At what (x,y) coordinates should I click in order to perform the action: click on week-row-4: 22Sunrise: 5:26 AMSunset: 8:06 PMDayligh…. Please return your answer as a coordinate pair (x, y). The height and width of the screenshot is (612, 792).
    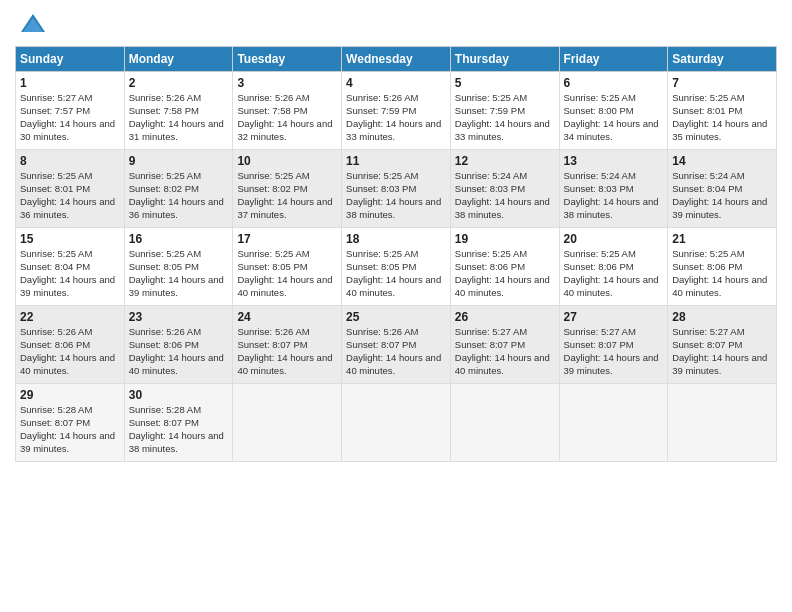
    Looking at the image, I should click on (396, 345).